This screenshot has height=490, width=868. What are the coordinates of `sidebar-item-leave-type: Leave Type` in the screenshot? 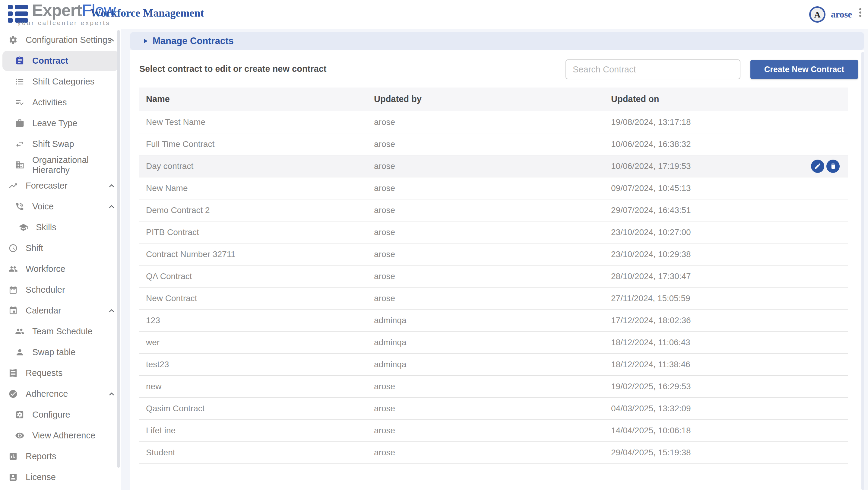 It's located at (61, 123).